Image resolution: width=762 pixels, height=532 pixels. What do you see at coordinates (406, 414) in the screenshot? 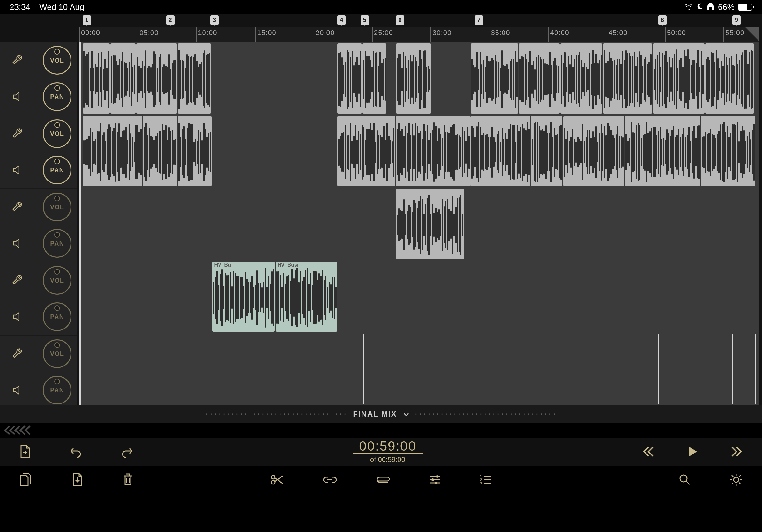
I see `chevron-down-icon` at bounding box center [406, 414].